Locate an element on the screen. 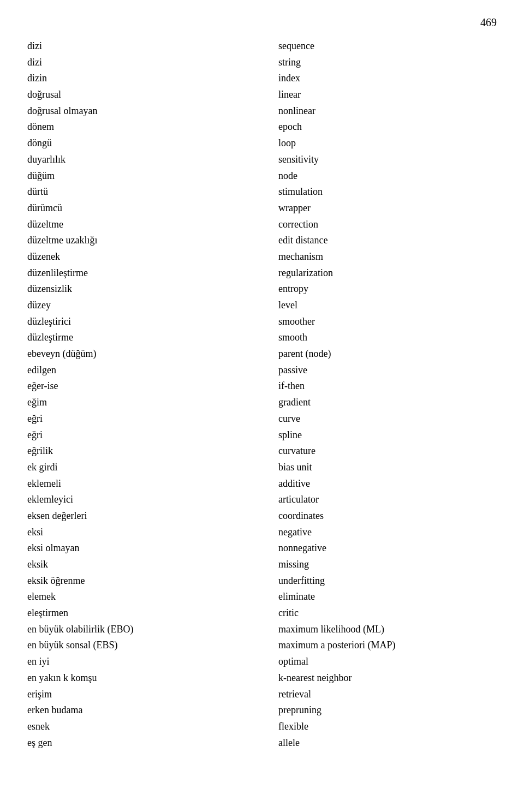 This screenshot has height=812, width=524. list-item: ebeveyn (düğüm) is located at coordinates (136, 354).